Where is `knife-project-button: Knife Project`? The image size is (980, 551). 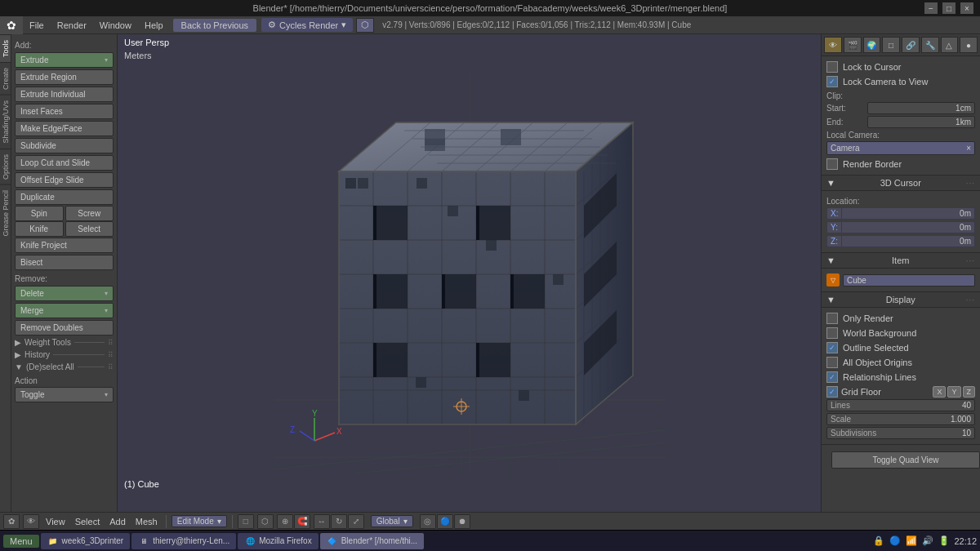 knife-project-button: Knife Project is located at coordinates (64, 245).